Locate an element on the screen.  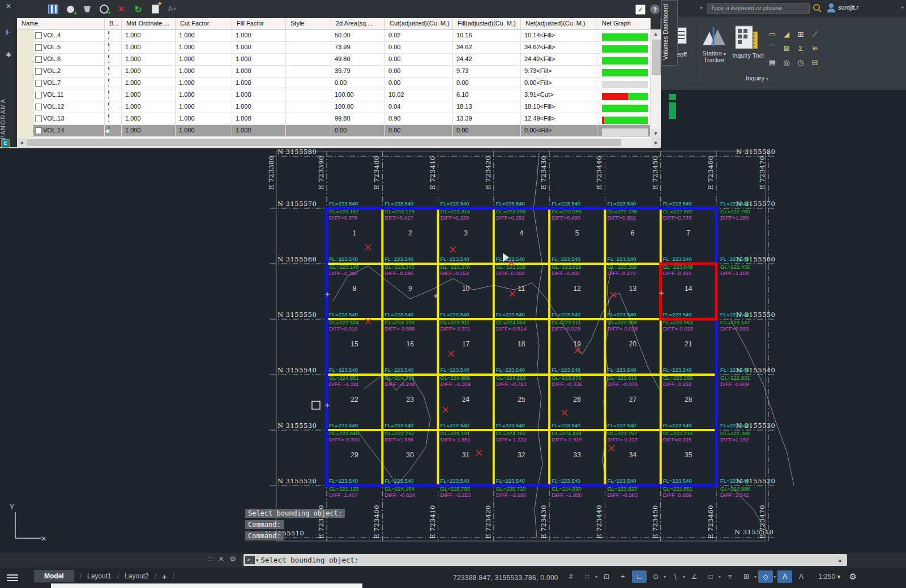
table-vertical-scrollbar: ▲ ▼ is located at coordinates (656, 84).